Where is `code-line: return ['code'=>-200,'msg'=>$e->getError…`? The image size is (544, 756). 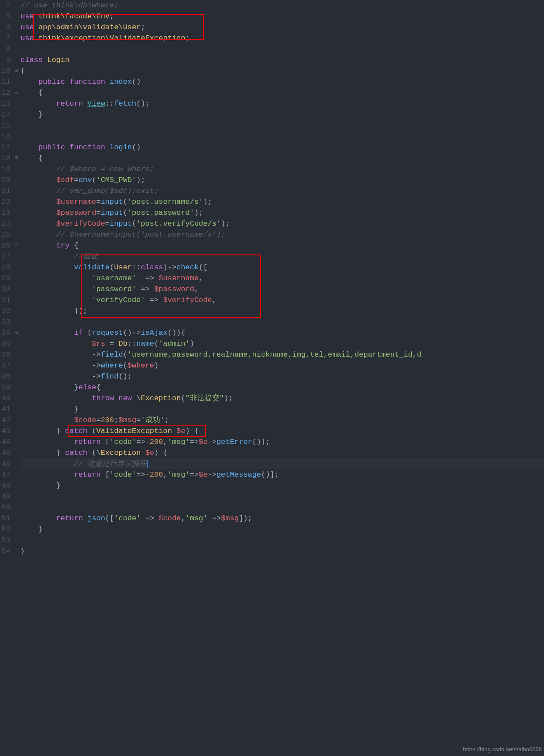
code-line: return ['code'=>-200,'msg'=>$e->getError… is located at coordinates (282, 442).